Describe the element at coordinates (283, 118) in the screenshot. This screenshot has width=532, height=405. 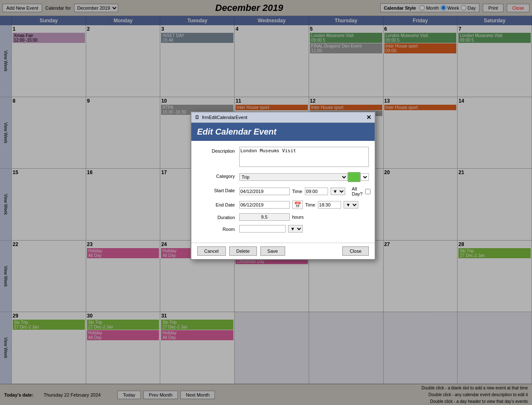
I see `modal-titlebar: 🗓 frmEditCalendarEvent ✕` at that location.